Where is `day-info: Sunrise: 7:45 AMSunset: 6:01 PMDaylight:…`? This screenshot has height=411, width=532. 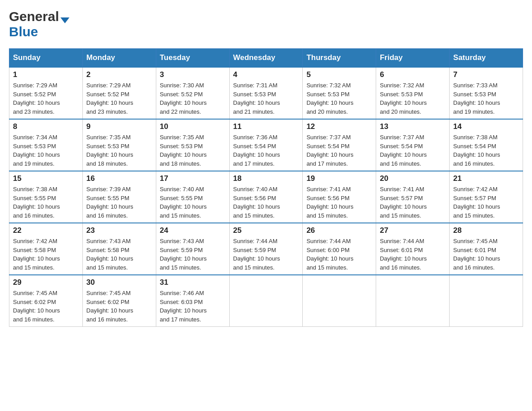
day-info: Sunrise: 7:45 AMSunset: 6:01 PMDaylight:… is located at coordinates (486, 254).